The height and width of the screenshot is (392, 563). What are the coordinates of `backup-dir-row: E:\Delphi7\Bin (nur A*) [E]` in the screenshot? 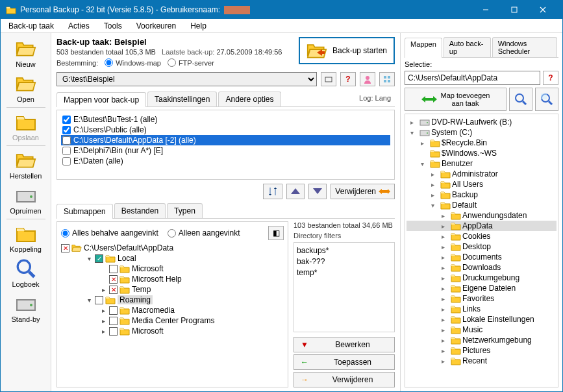 It's located at (226, 151).